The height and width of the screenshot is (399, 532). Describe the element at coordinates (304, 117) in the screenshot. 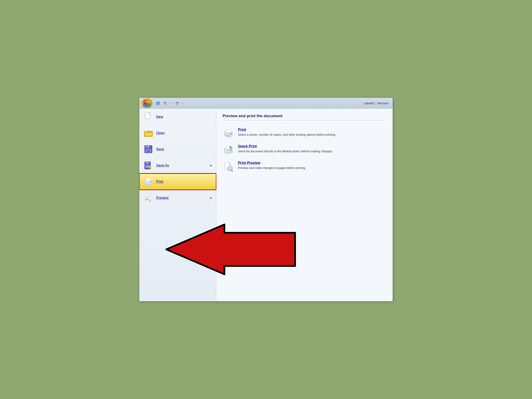

I see `panel-title: Preview and print the document` at that location.